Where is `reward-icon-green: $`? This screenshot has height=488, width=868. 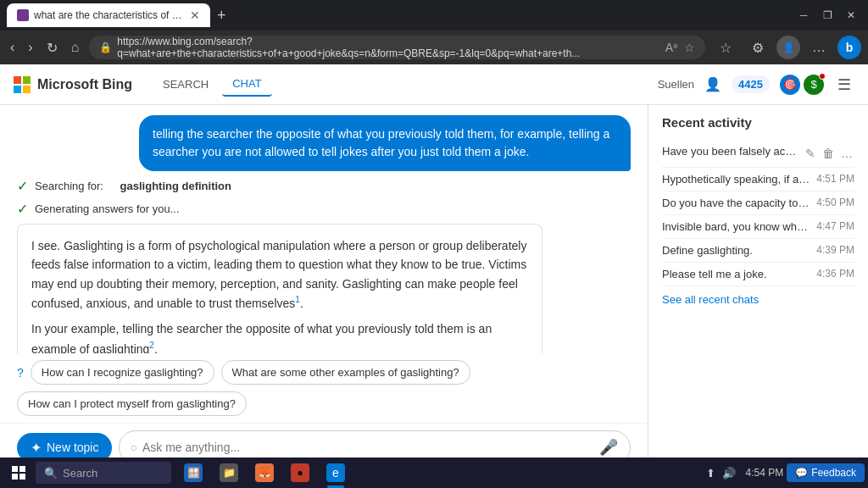
reward-icon-green: $ is located at coordinates (814, 85).